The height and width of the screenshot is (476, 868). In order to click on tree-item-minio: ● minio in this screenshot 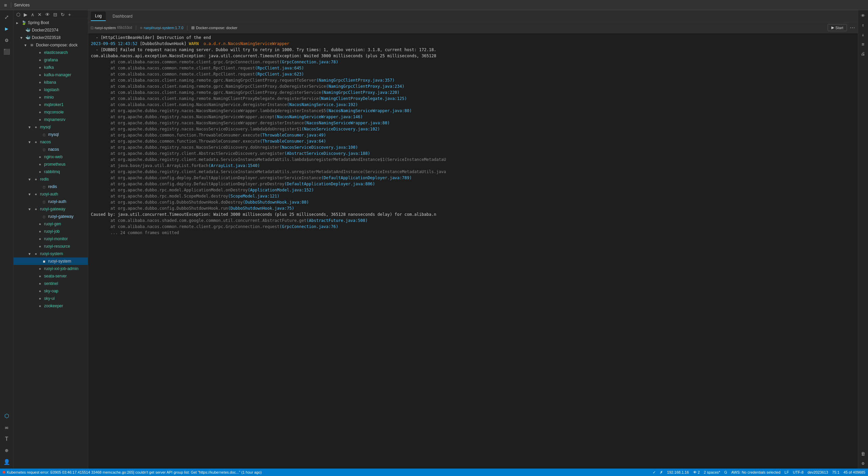, I will do `click(51, 97)`.